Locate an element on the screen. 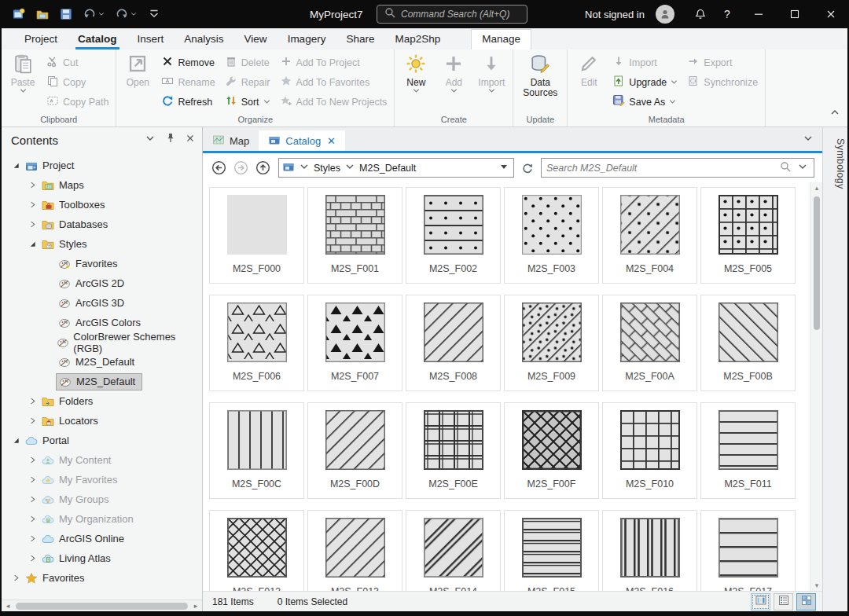 The image size is (849, 616). tree-item-my-favorites: My Favorites is located at coordinates (102, 479).